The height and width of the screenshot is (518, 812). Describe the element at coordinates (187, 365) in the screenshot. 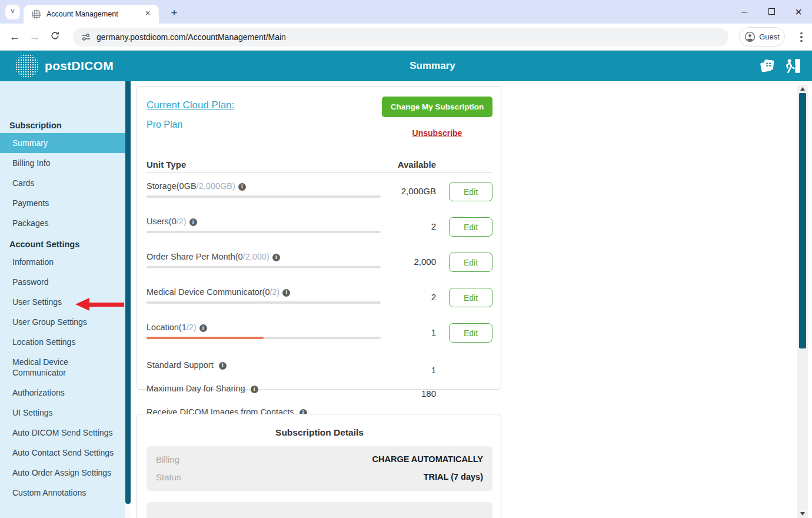

I see `plan-row-label: Standard Support i` at that location.